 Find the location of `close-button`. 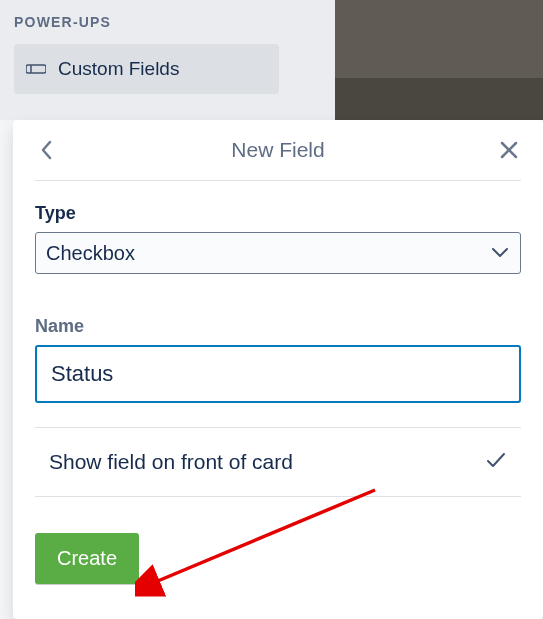

close-button is located at coordinates (509, 150).